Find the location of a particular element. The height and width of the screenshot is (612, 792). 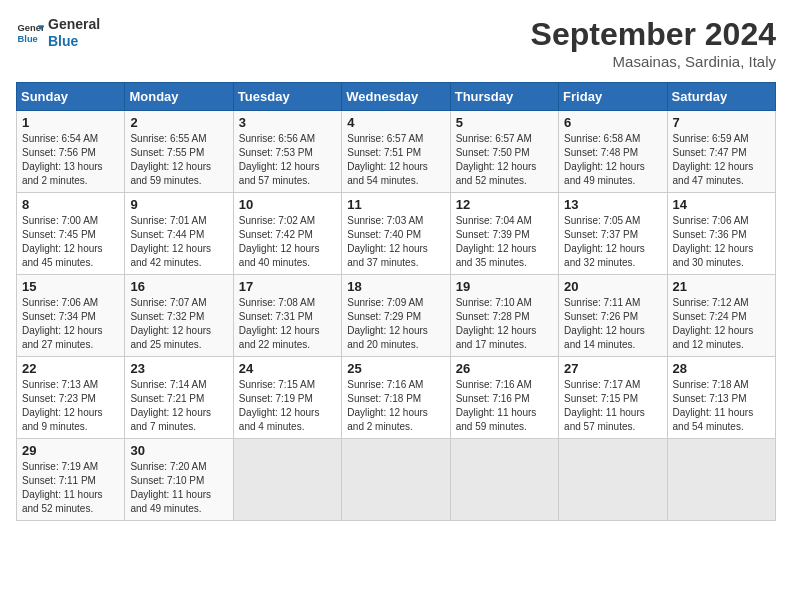

day-info: Sunrise: 7:00 AM Sunset: 7:45 PM Dayligh… is located at coordinates (70, 242).